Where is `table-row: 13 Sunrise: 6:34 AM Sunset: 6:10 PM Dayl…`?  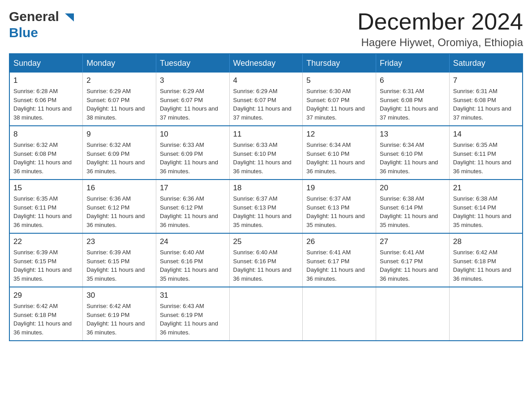 table-row: 13 Sunrise: 6:34 AM Sunset: 6:10 PM Dayl… is located at coordinates (413, 153).